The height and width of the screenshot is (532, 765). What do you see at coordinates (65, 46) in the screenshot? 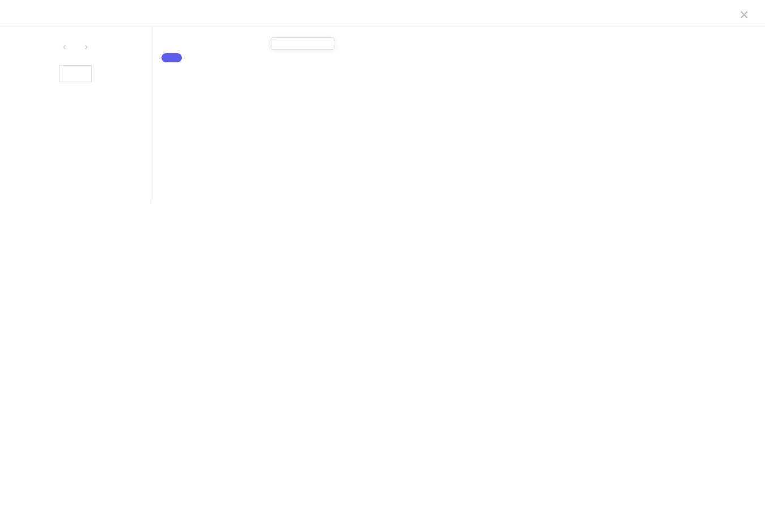
I see `chevron-left-icon: ‹` at bounding box center [65, 46].